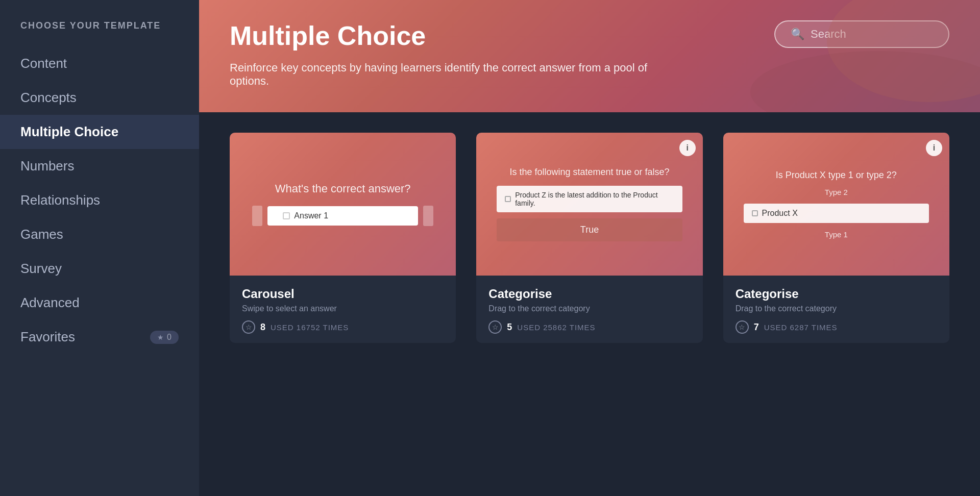 The width and height of the screenshot is (980, 496). Describe the element at coordinates (60, 200) in the screenshot. I see `sidebar-item-label: Relationships` at that location.